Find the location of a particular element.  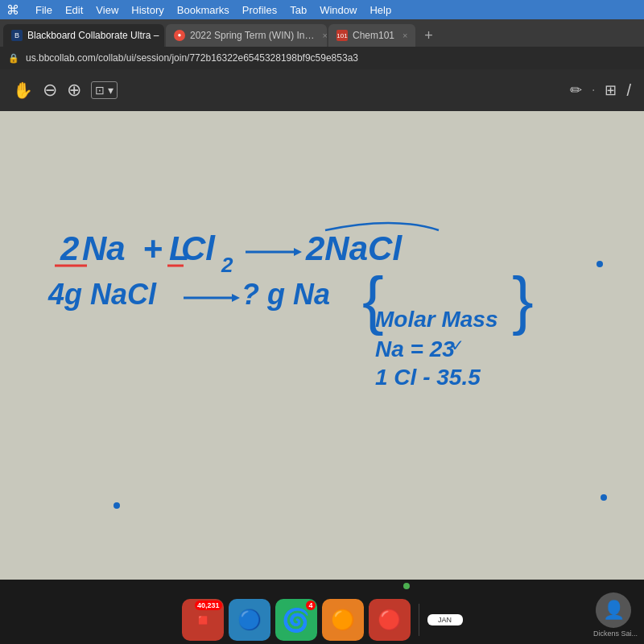

hand-tool-button: ✋ is located at coordinates (23, 90).